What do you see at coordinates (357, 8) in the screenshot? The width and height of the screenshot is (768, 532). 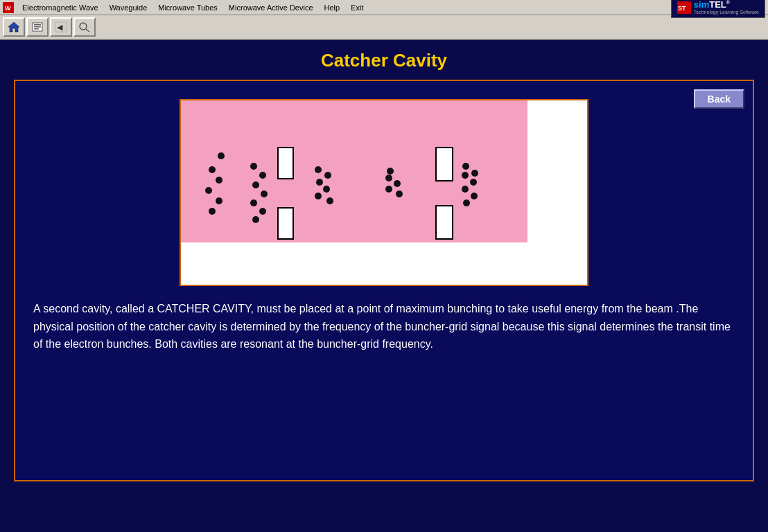 I see `menu-exit: Exit` at bounding box center [357, 8].